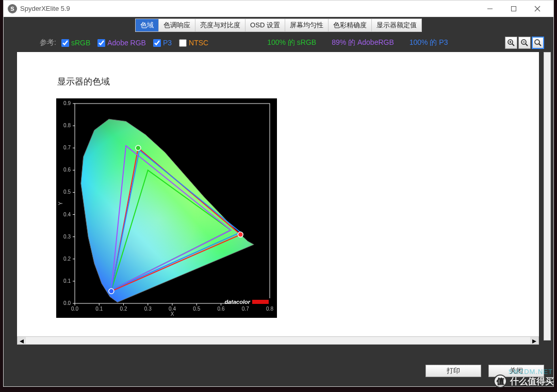 The image size is (557, 392). I want to click on checkbox-p3-label: P3, so click(167, 43).